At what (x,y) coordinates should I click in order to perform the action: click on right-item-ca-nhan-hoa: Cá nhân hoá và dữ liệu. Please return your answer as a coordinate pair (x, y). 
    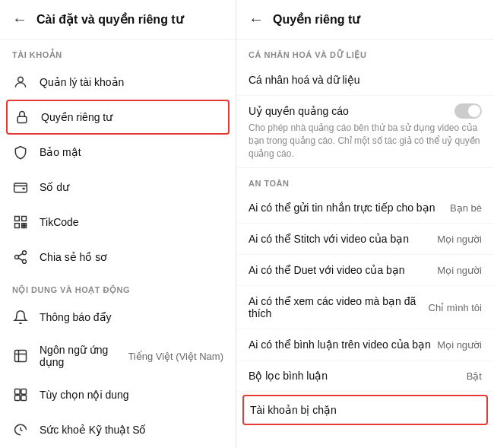
    Looking at the image, I should click on (365, 81).